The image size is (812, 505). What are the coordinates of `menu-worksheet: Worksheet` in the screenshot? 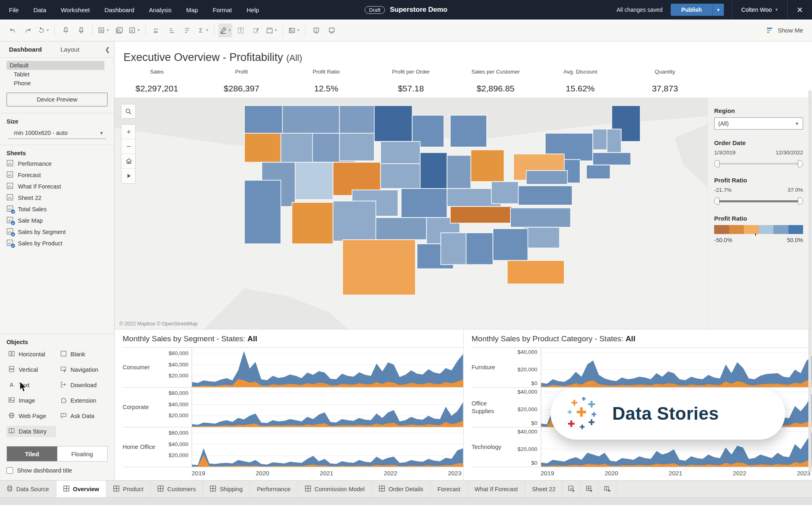 It's located at (76, 10).